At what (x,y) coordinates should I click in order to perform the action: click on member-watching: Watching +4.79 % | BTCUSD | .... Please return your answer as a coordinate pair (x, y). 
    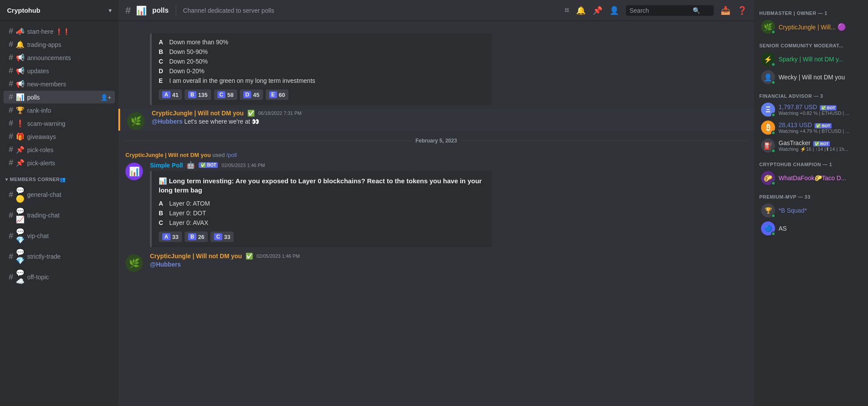
    Looking at the image, I should click on (814, 131).